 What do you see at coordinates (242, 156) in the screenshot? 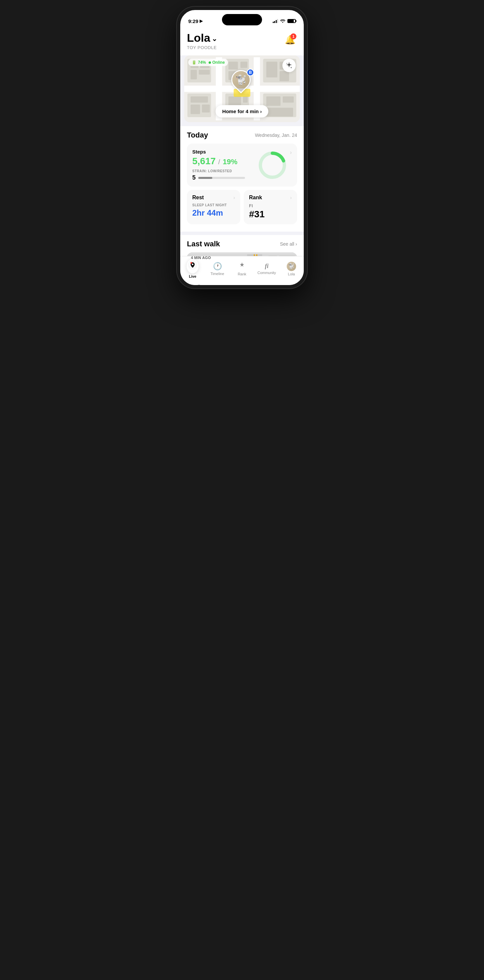
I see `screen-content: Lola ⌄ TOY POODLE 🔔 1` at bounding box center [242, 156].